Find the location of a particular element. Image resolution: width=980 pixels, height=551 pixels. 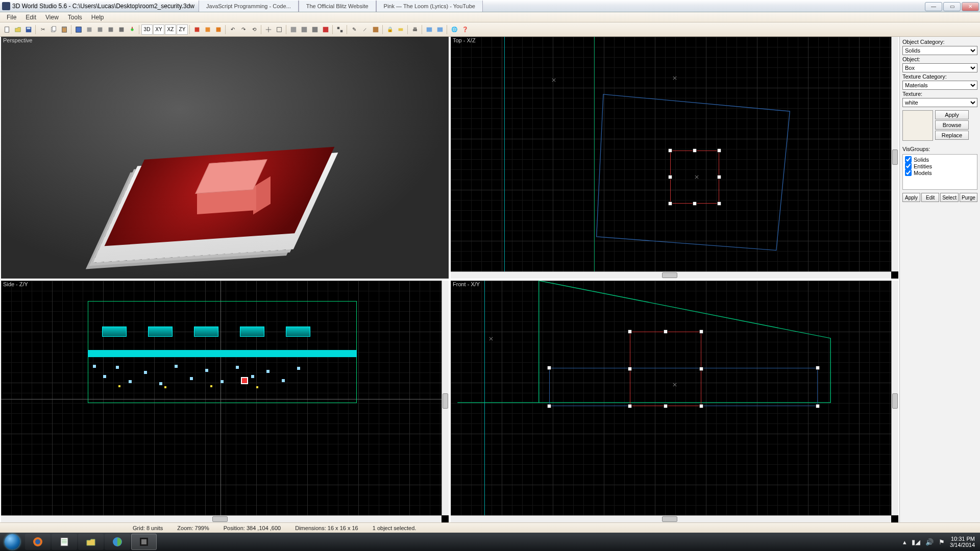

csg4-icon is located at coordinates (326, 30).